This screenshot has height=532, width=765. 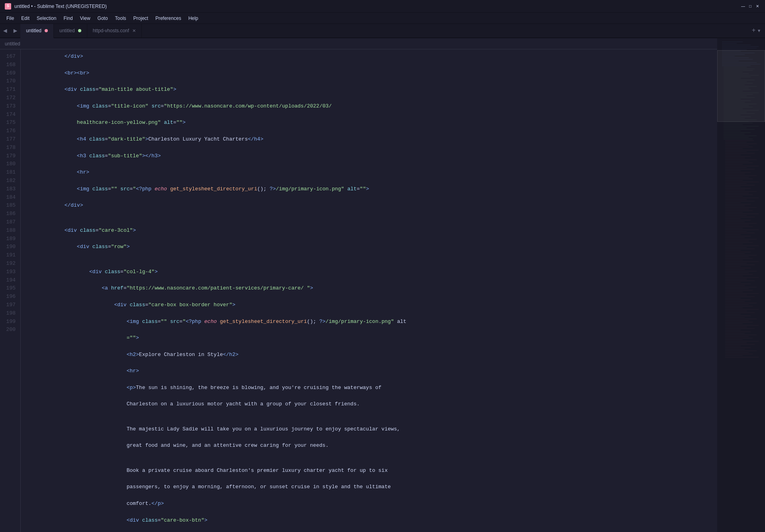 What do you see at coordinates (382, 6) in the screenshot?
I see `title-bar: S untitled • - Sublime Text (UNREGISTERE…` at bounding box center [382, 6].